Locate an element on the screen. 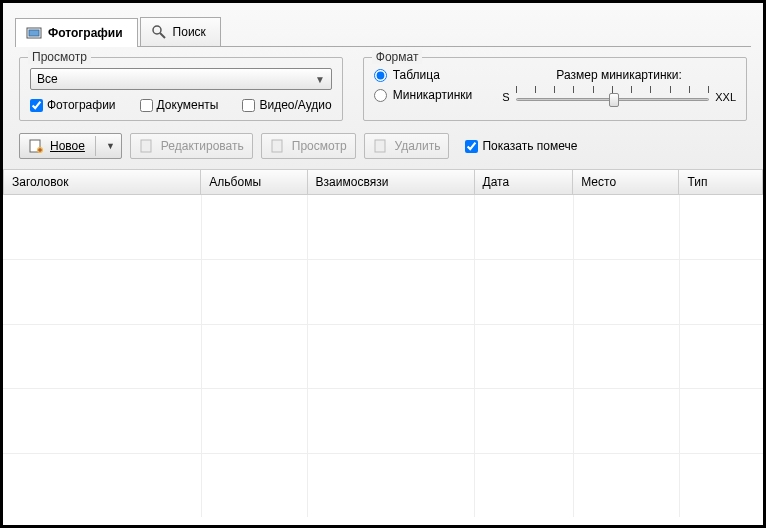  view-select-value: Все is located at coordinates (48, 79).